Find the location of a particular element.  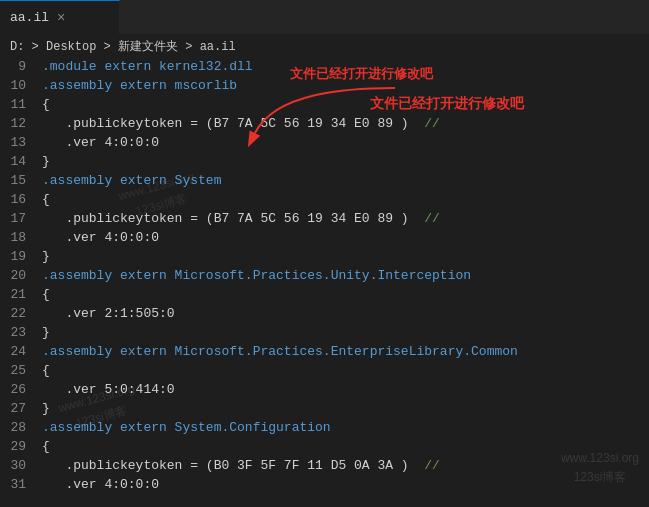

line-content: .assembly extern System is located at coordinates (344, 180).